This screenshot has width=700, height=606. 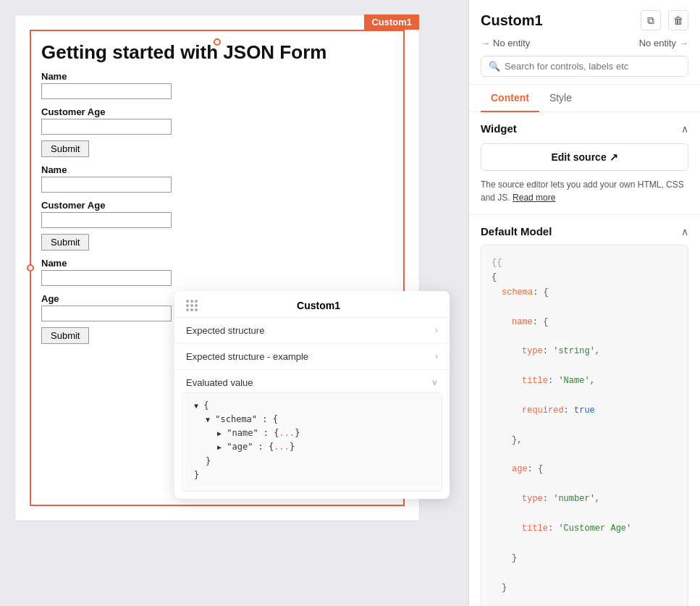 What do you see at coordinates (434, 382) in the screenshot?
I see `chevron-down-icon: ∨` at bounding box center [434, 382].